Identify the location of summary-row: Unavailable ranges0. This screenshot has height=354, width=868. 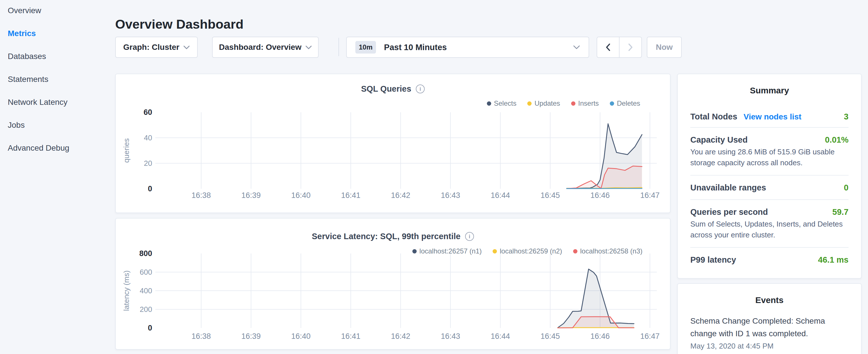
(770, 188).